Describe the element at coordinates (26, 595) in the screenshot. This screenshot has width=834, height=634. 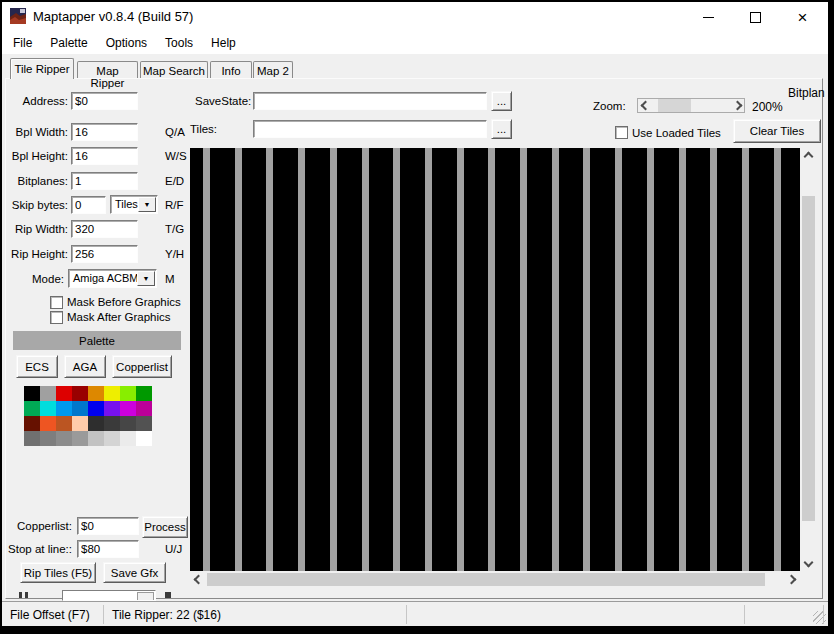
I see `clipped-label-fragment` at that location.